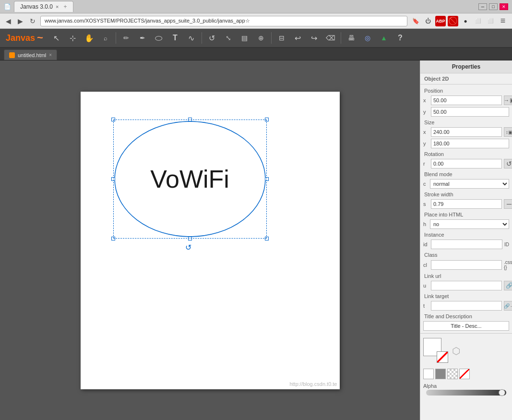 The width and height of the screenshot is (512, 420). Describe the element at coordinates (50, 55) in the screenshot. I see `doc-tab-close-btn: ×` at that location.